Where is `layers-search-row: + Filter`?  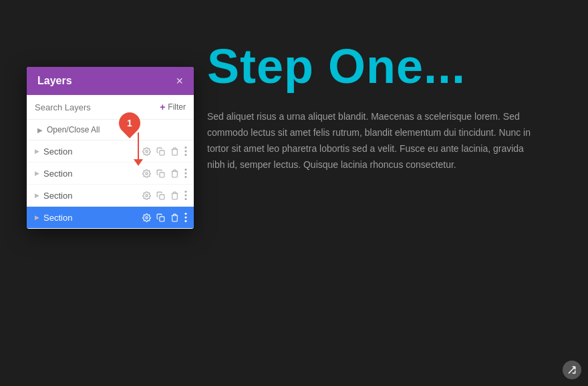
layers-search-row: + Filter is located at coordinates (110, 107).